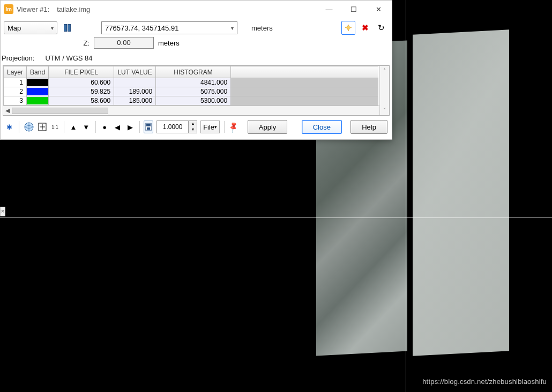  Describe the element at coordinates (173, 127) in the screenshot. I see `zoom-value-input` at that location.